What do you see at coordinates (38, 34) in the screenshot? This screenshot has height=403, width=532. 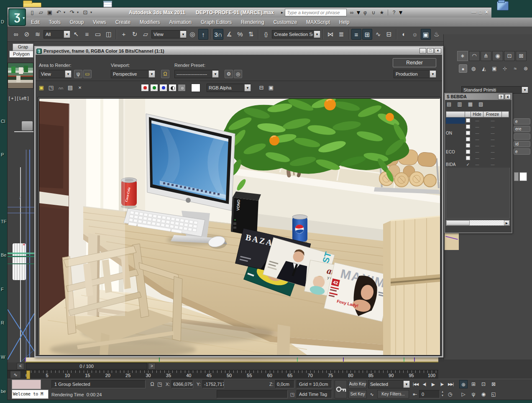 I see `bind-to-spacewarp-icon` at bounding box center [38, 34].